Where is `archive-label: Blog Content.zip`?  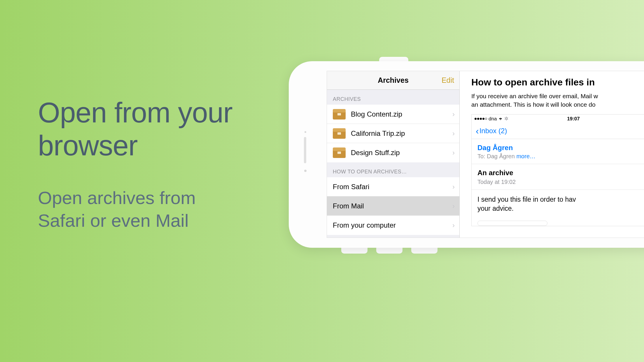 archive-label: Blog Content.zip is located at coordinates (402, 114).